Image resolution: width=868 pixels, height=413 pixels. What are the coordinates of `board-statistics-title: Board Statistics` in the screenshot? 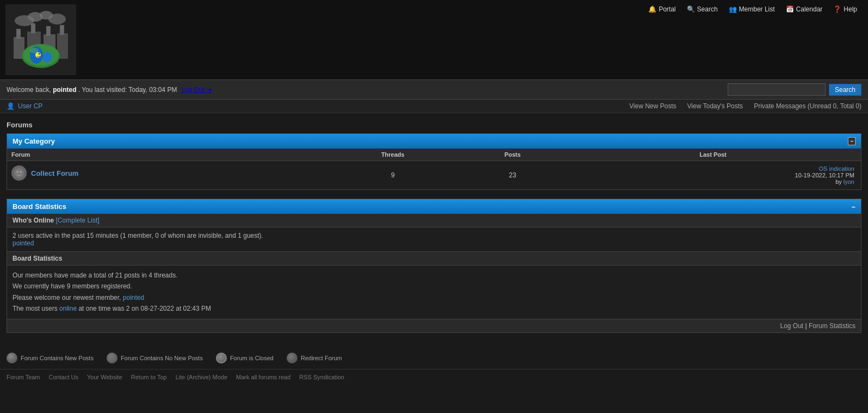 It's located at (39, 207).